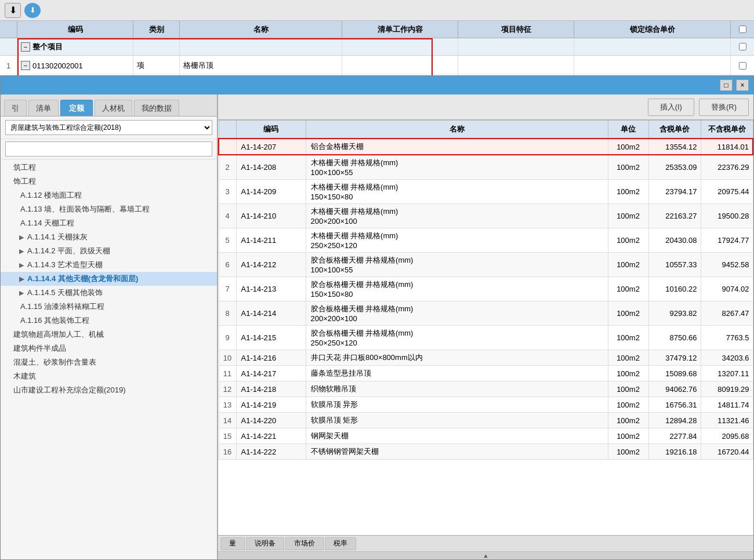 This screenshot has height=560, width=754. I want to click on table-row: 3A1-14-209木格栅天棚 井格规格(mm)150×150×80100m22…, so click(486, 192).